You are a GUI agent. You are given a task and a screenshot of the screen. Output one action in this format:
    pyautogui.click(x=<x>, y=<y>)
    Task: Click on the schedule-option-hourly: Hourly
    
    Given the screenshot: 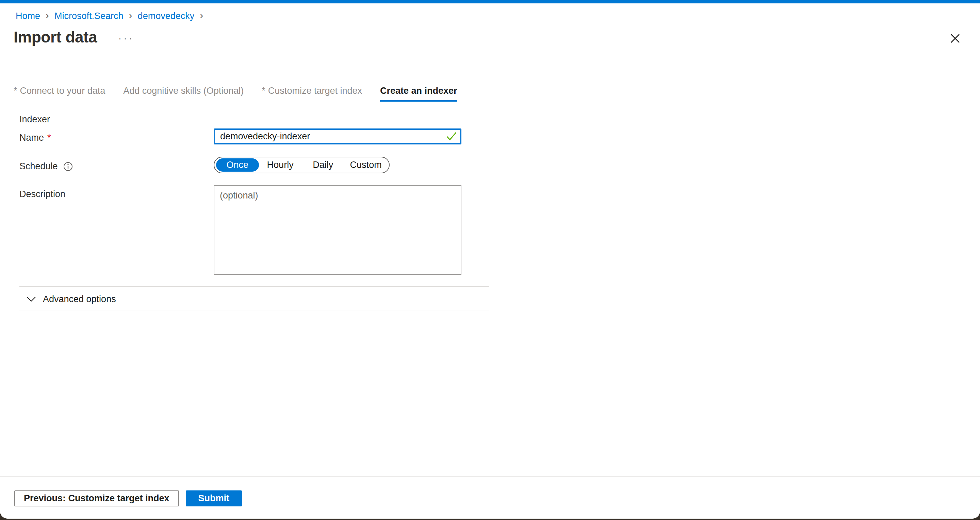 What is the action you would take?
    pyautogui.click(x=280, y=165)
    